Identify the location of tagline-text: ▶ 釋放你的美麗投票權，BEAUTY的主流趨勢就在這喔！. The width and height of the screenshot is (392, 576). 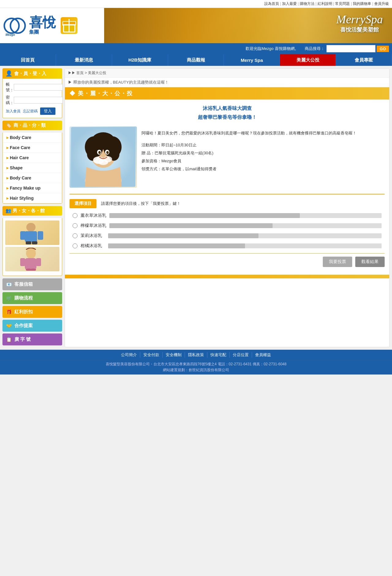
(118, 82).